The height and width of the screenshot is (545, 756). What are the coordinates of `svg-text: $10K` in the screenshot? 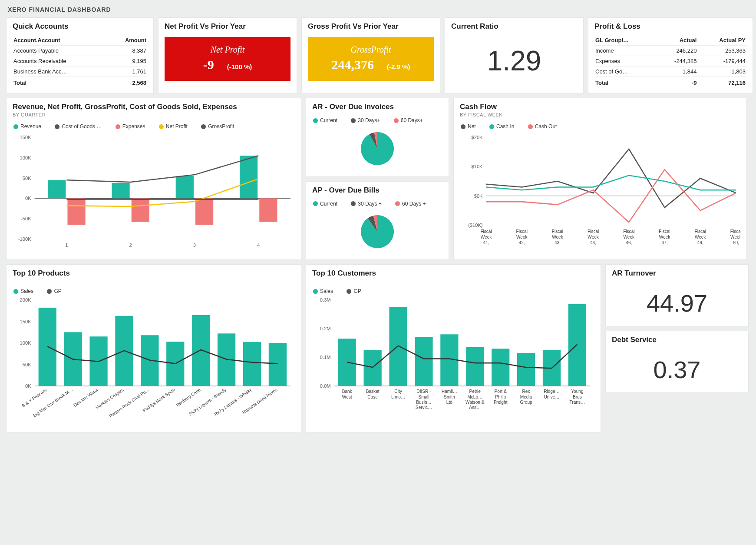 It's located at (478, 166).